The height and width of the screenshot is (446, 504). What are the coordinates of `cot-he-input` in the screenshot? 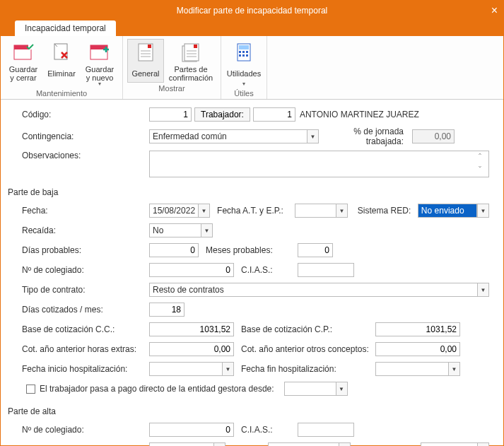 It's located at (192, 349).